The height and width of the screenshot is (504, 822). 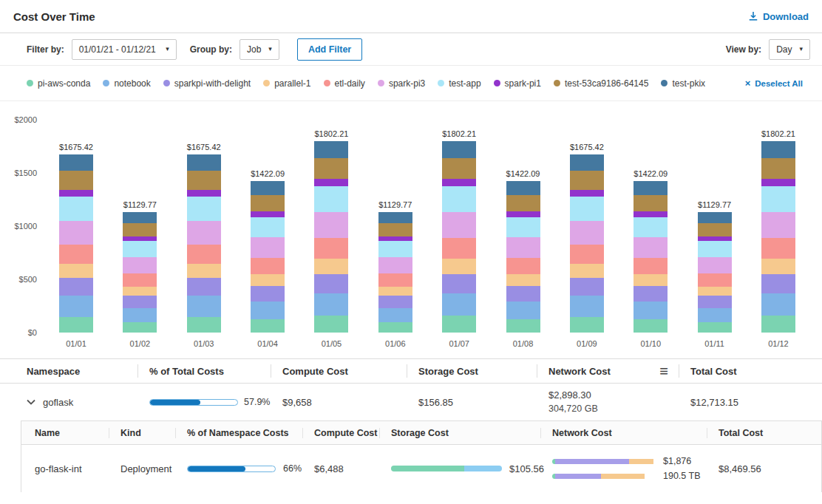 What do you see at coordinates (207, 84) in the screenshot?
I see `legend-item-sparkpi-with-delight: sparkpi-with-delight` at bounding box center [207, 84].